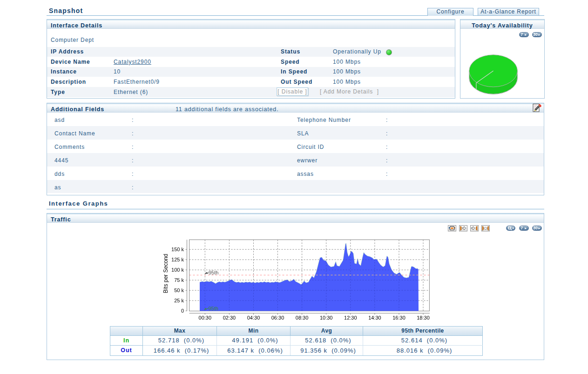  What do you see at coordinates (399, 318) in the screenshot?
I see `svg-text: 16:30` at bounding box center [399, 318].